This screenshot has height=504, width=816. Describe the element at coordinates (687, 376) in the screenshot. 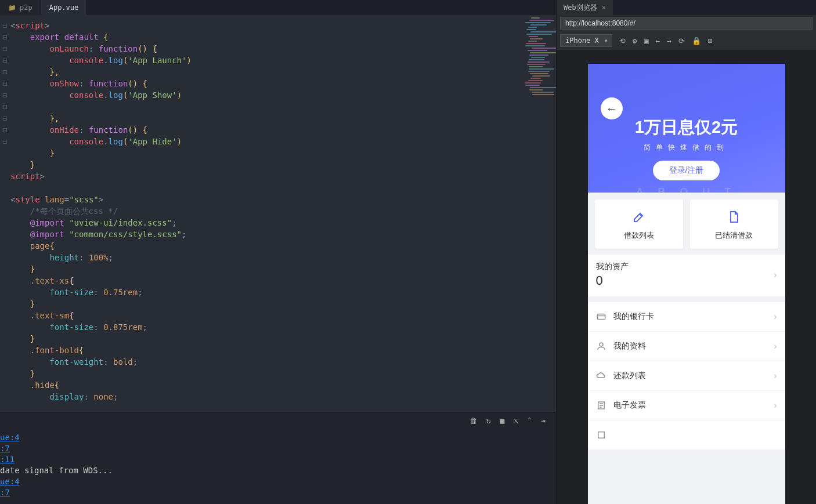

I see `menu-item-repayment: 还款列表 ›` at that location.